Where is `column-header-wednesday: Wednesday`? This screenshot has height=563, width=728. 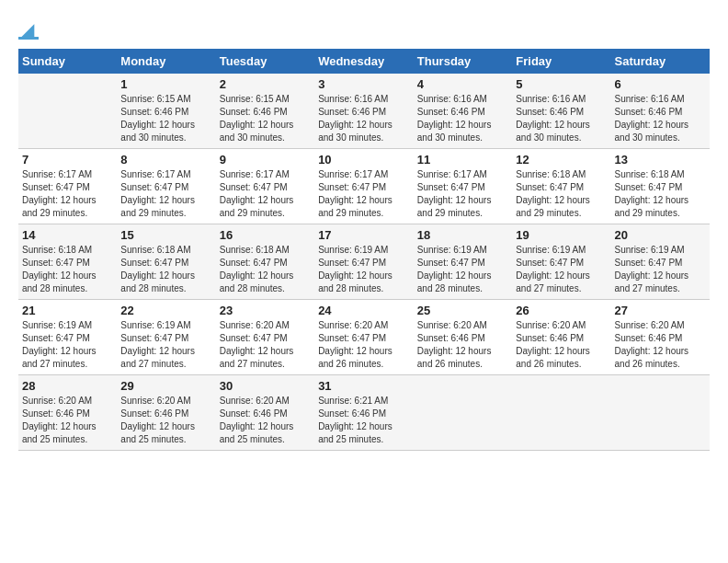 column-header-wednesday: Wednesday is located at coordinates (364, 61).